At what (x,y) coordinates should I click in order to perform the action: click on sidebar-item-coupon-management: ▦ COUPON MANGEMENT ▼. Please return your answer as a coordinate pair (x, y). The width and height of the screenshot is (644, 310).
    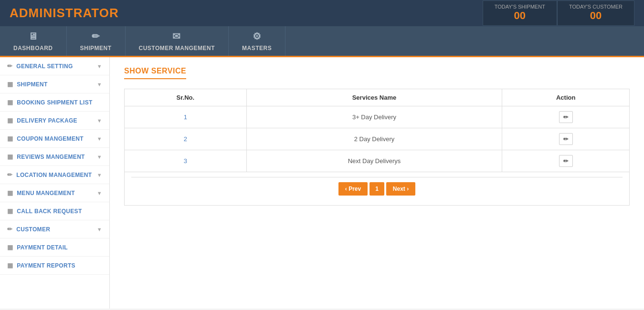
    Looking at the image, I should click on (54, 139).